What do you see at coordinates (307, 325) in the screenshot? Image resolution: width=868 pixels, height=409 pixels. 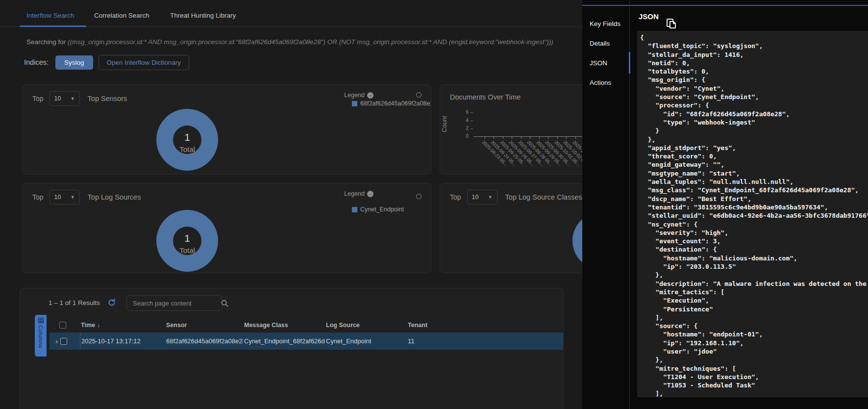 I see `table-header-row: Time↓ Sensor Message Class Log Source Te…` at bounding box center [307, 325].